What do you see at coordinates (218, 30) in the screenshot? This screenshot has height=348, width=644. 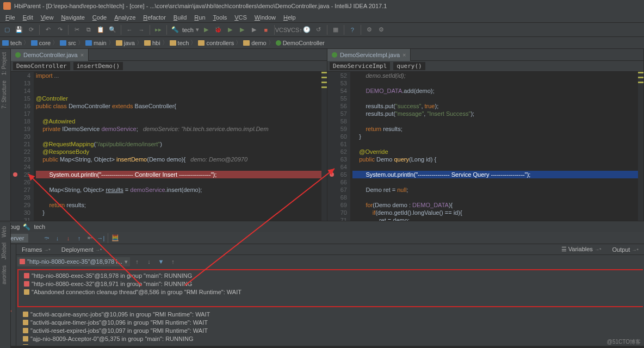 I see `debug-icon: 🐞` at bounding box center [218, 30].